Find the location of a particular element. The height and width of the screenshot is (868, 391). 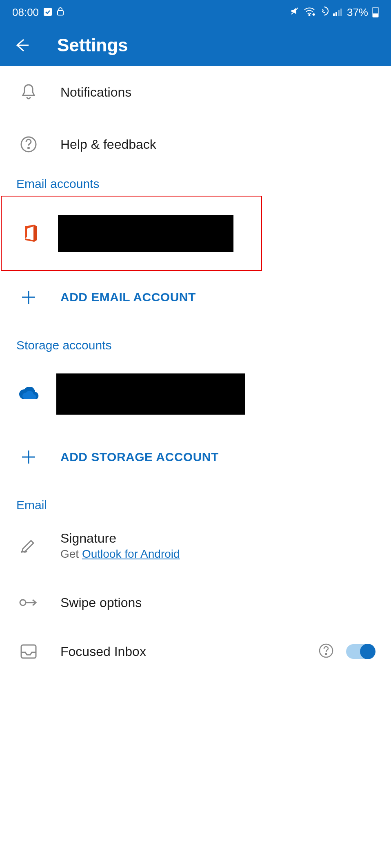

list-item-label: Help & feedback is located at coordinates (109, 144).